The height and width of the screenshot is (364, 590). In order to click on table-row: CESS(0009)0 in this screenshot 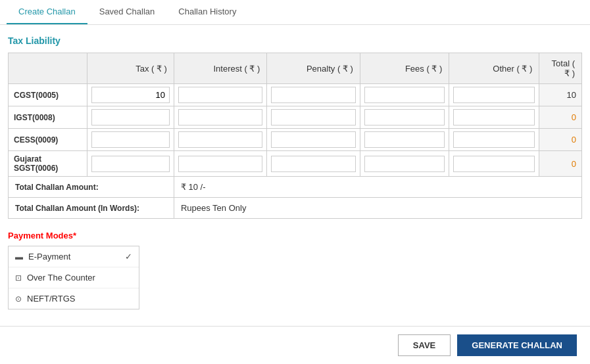, I will do `click(295, 140)`.